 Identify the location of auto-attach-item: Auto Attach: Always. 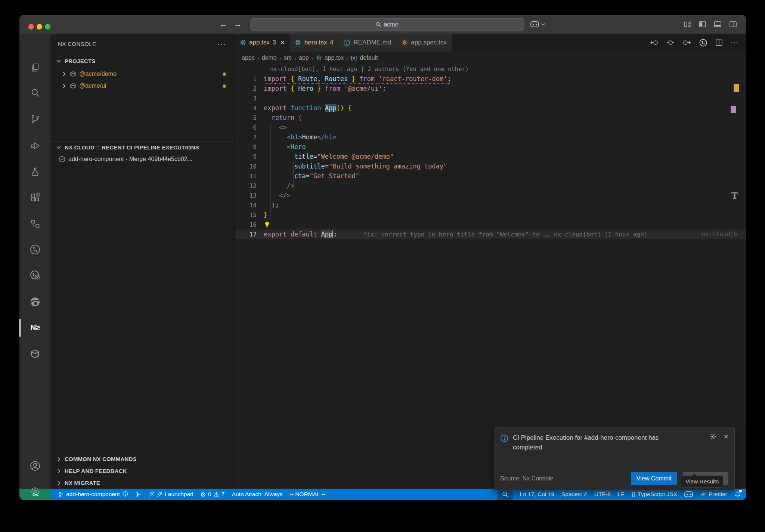
(257, 494).